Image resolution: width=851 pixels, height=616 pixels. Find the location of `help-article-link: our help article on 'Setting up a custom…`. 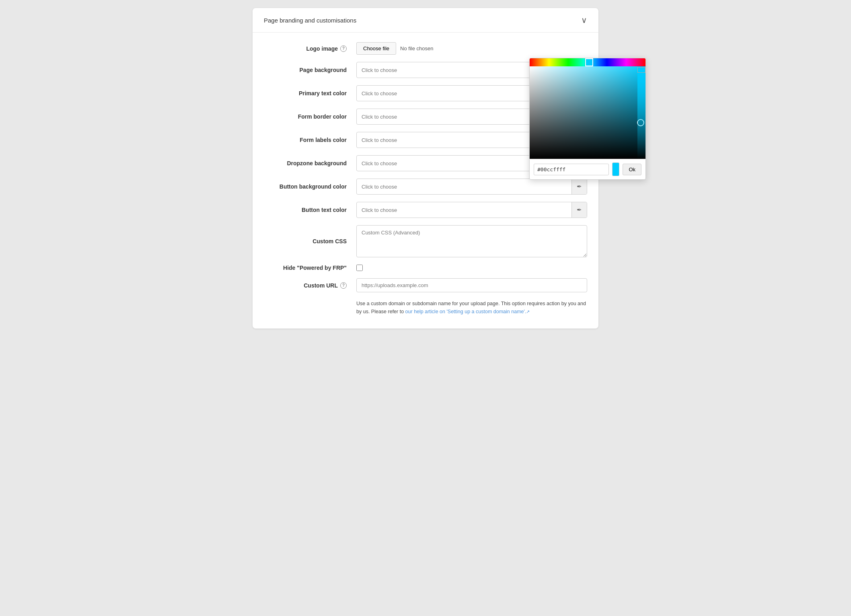

help-article-link: our help article on 'Setting up a custom… is located at coordinates (468, 312).